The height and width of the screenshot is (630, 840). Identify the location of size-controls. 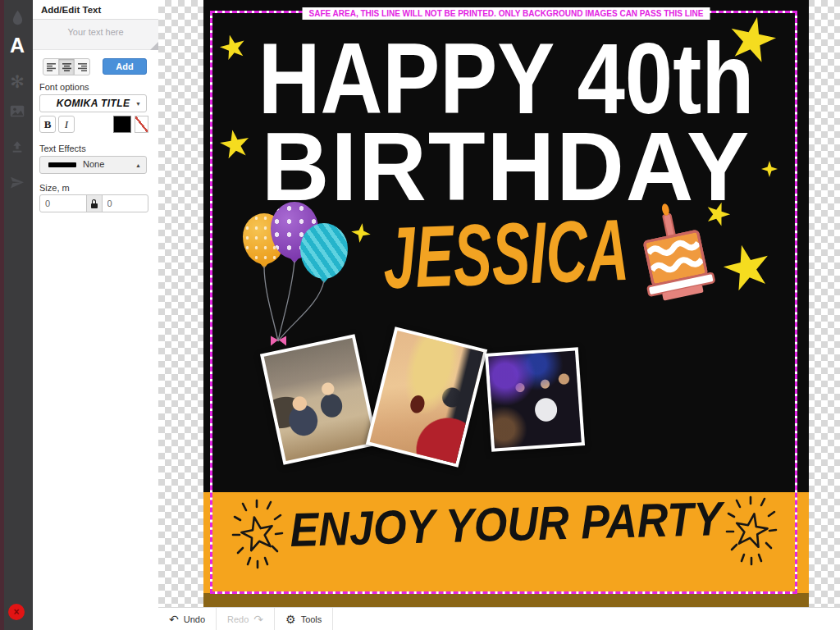
(94, 203).